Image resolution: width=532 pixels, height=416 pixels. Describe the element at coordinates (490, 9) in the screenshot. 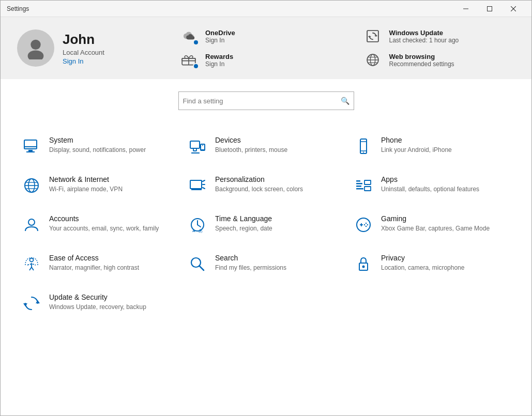

I see `maximize-button` at that location.